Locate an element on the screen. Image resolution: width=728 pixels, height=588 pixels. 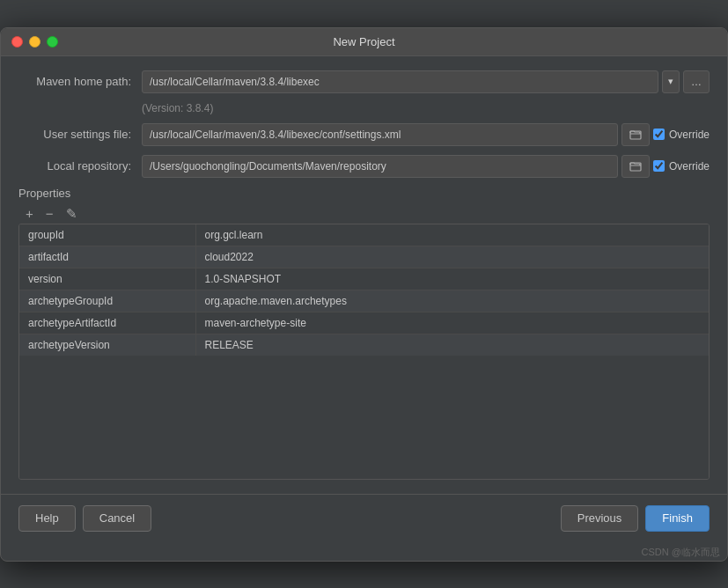
help-button: Help is located at coordinates (48, 518).